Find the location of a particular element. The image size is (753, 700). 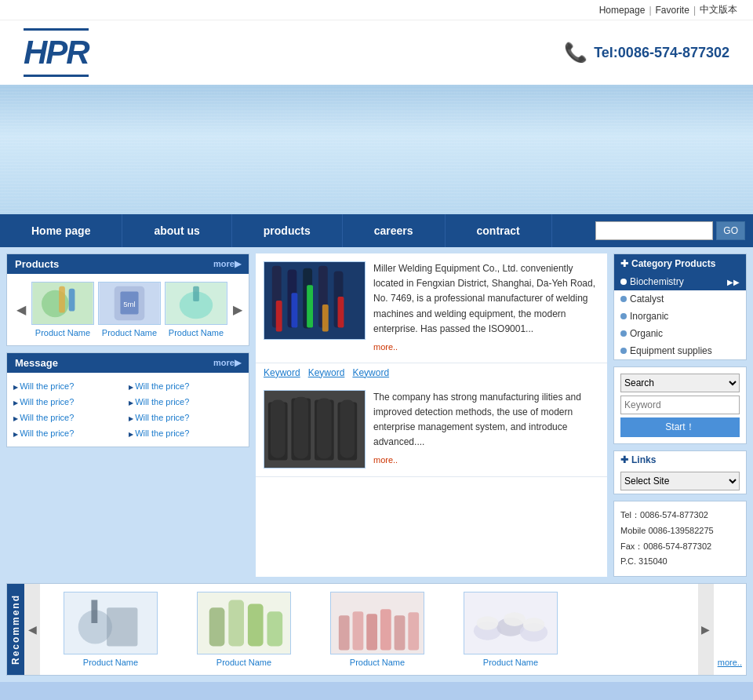

cat-label-5: Equipment supplies is located at coordinates (671, 351).